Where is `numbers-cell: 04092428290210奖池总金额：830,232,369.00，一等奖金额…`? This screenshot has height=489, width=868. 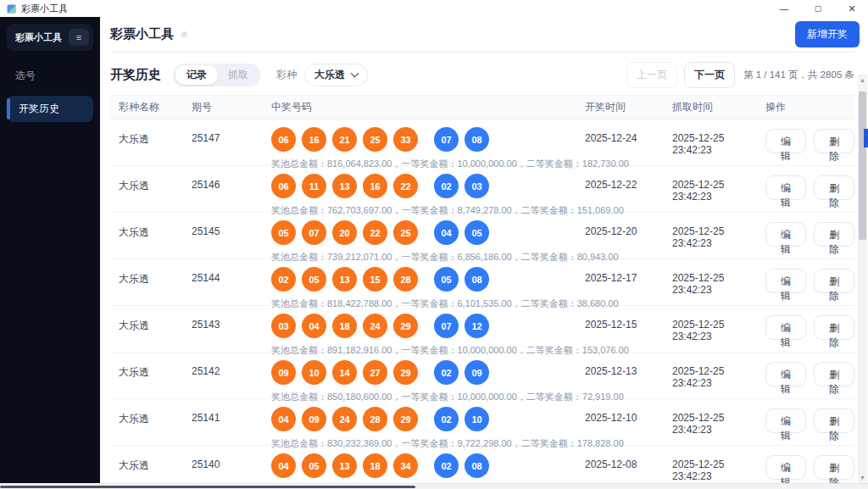
numbers-cell: 04092428290210奖池总金额：830,232,369.00，一等奖金额… is located at coordinates (428, 428).